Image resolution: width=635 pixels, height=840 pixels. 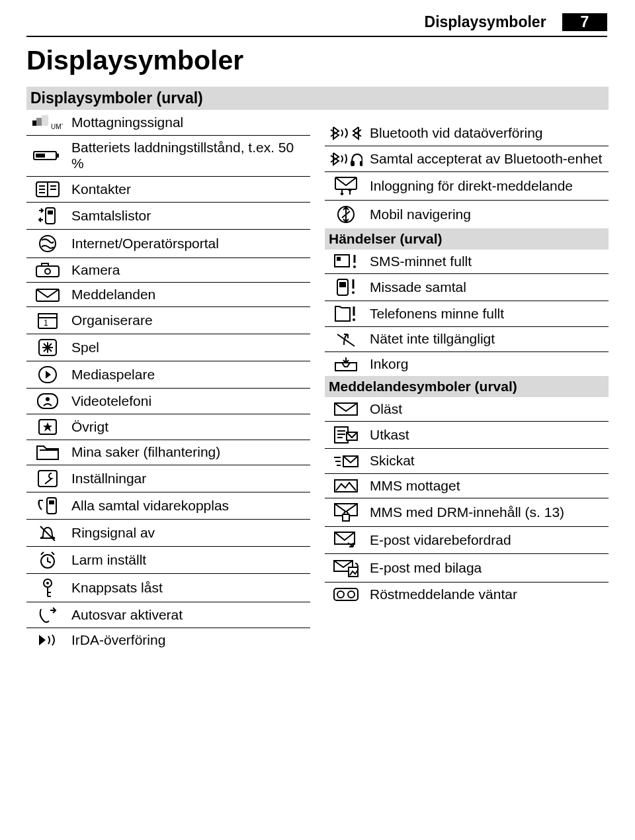 What do you see at coordinates (48, 122) in the screenshot?
I see `signal-umts-icon: UMTS` at bounding box center [48, 122].